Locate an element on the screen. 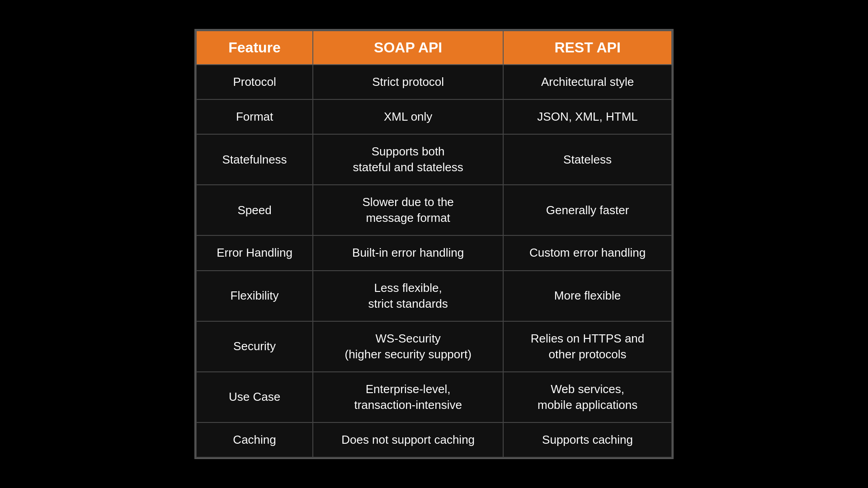 The height and width of the screenshot is (488, 868). cell-feature-6: Security is located at coordinates (255, 347).